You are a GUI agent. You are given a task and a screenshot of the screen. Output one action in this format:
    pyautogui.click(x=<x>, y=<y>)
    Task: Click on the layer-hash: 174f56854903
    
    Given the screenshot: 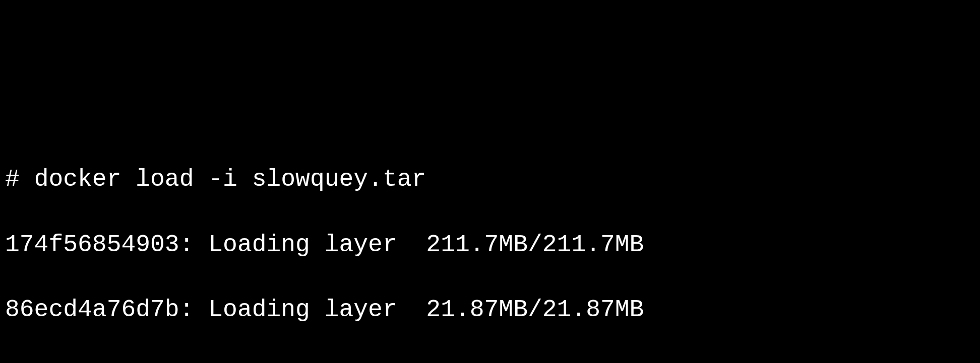 What is the action you would take?
    pyautogui.click(x=92, y=245)
    